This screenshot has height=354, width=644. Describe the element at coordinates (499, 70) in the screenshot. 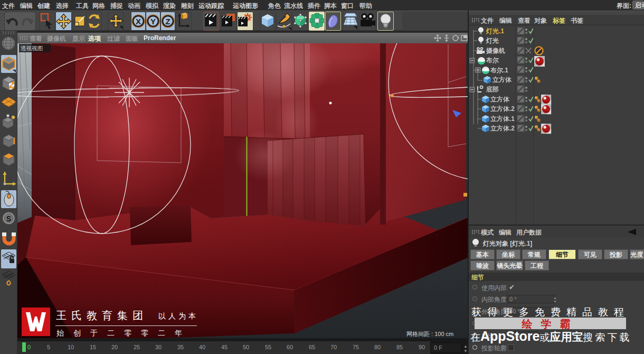

I see `svg-text: 布尔.1` at that location.